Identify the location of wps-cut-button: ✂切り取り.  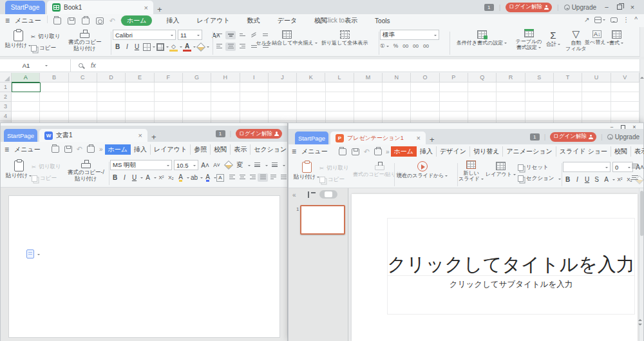
(46, 166).